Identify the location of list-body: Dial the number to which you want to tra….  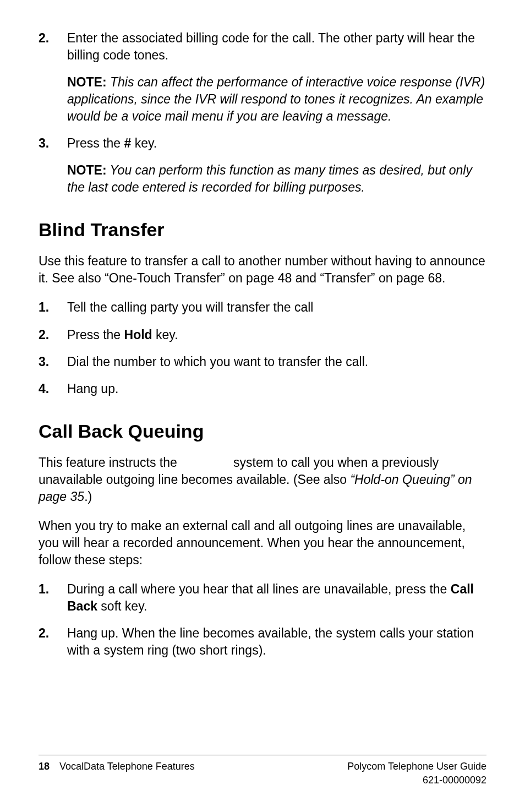
(277, 362).